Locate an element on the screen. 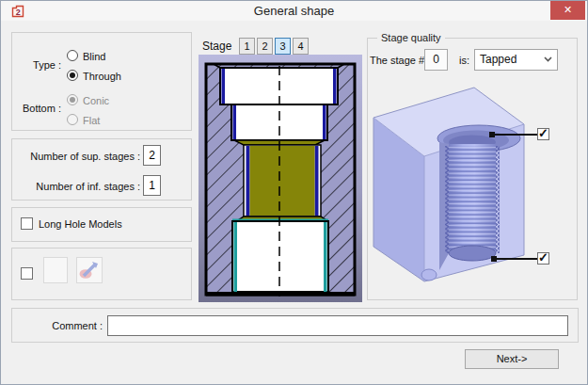 Image resolution: width=588 pixels, height=385 pixels. stage-button-3: 3 is located at coordinates (282, 46).